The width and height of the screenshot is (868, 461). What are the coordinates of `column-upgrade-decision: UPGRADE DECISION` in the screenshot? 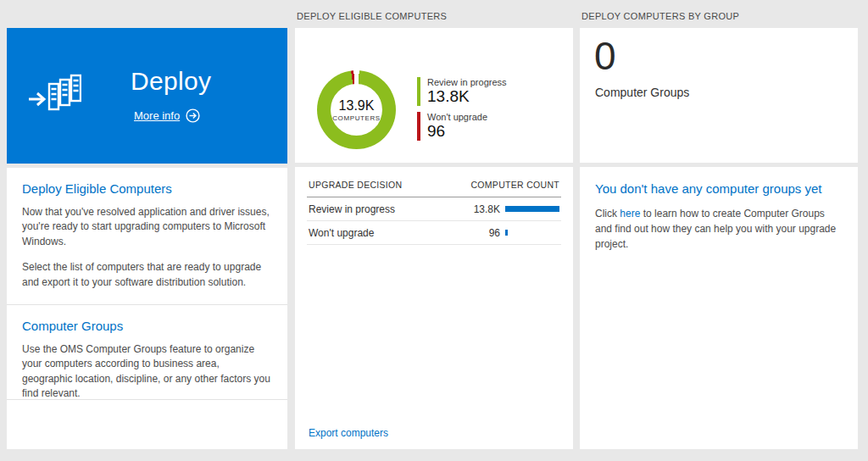 It's located at (355, 185).